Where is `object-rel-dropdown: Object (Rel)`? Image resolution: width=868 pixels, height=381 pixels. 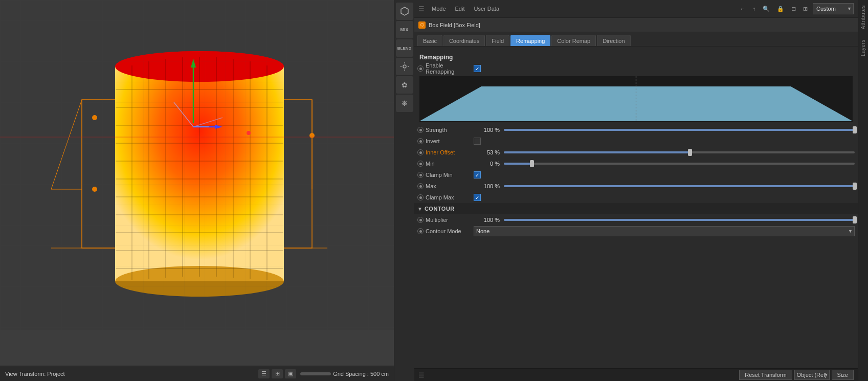 object-rel-dropdown: Object (Rel) is located at coordinates (812, 375).